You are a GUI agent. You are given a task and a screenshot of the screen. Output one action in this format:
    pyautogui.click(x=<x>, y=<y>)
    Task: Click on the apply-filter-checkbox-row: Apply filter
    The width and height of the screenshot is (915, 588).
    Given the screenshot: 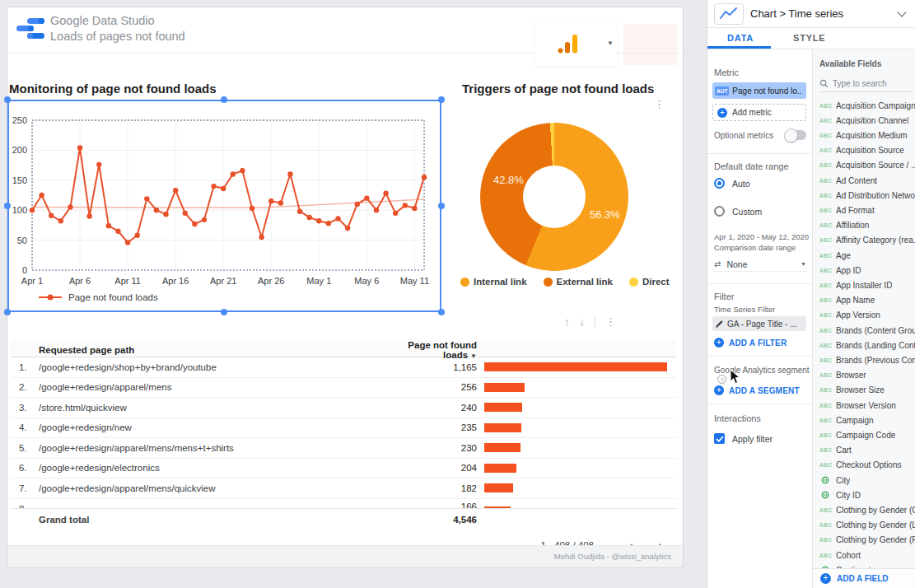 What is the action you would take?
    pyautogui.click(x=743, y=438)
    